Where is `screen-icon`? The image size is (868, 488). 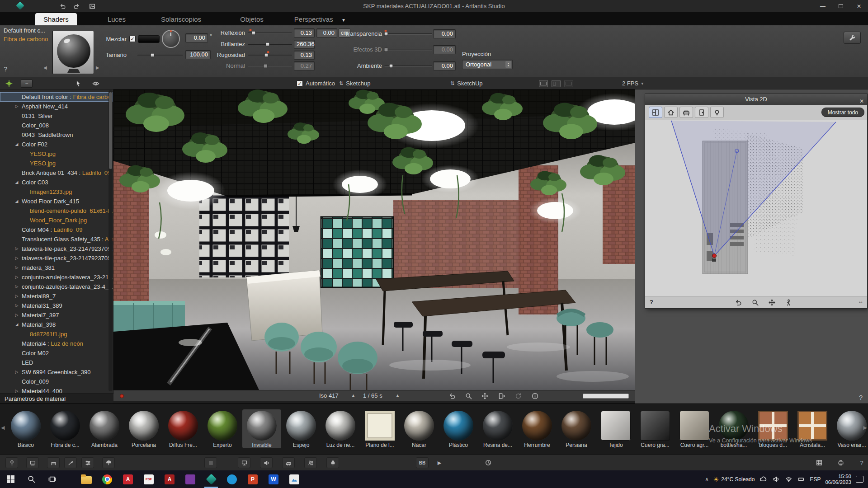 screen-icon is located at coordinates (244, 463).